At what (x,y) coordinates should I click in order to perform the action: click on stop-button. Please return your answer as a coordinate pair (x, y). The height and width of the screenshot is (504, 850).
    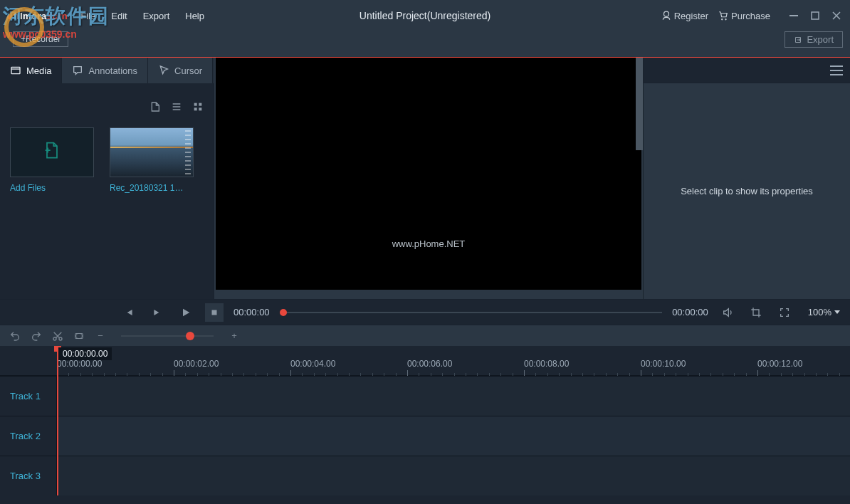
    Looking at the image, I should click on (214, 313).